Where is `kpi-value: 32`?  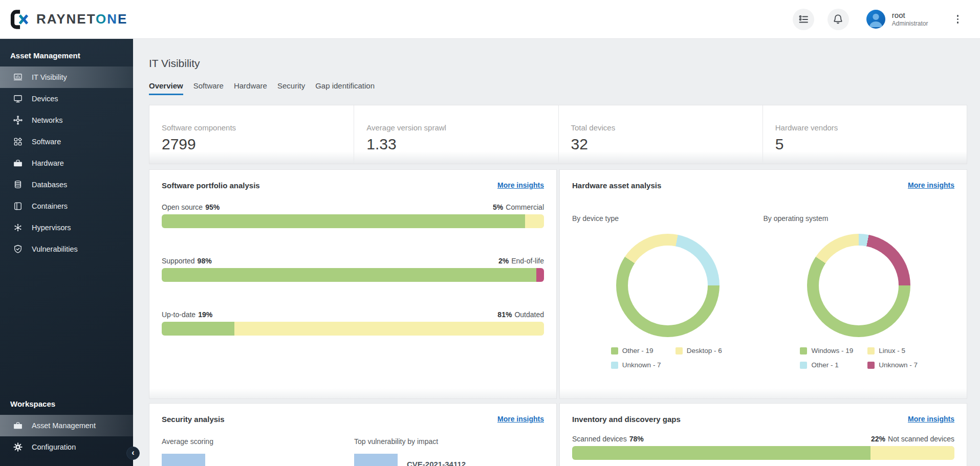
kpi-value: 32 is located at coordinates (667, 144).